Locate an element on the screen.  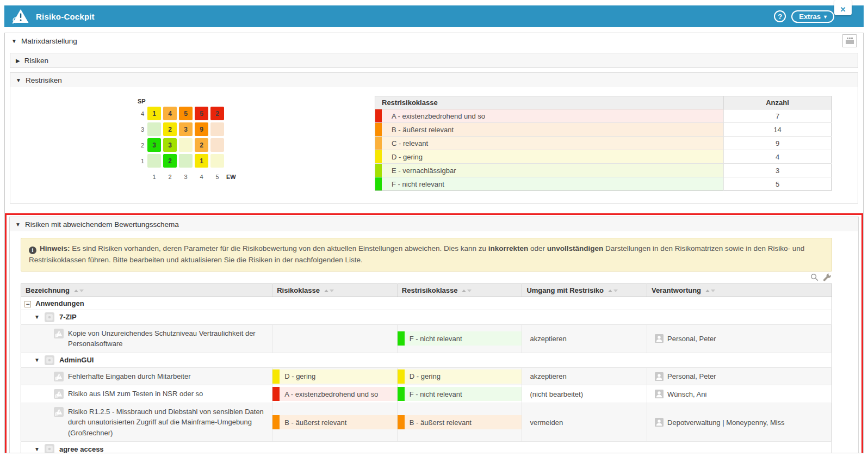
column-header-restrisikoklasse: Restrisikoklasse is located at coordinates (460, 290).